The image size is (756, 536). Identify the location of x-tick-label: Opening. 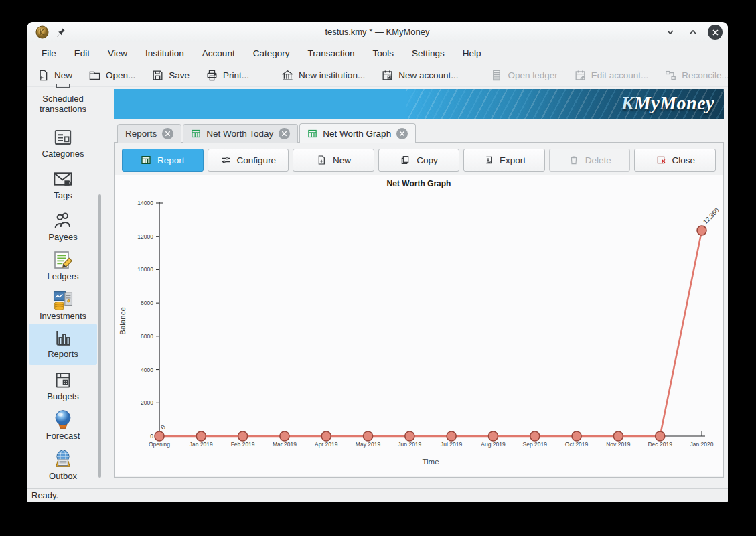
(159, 444).